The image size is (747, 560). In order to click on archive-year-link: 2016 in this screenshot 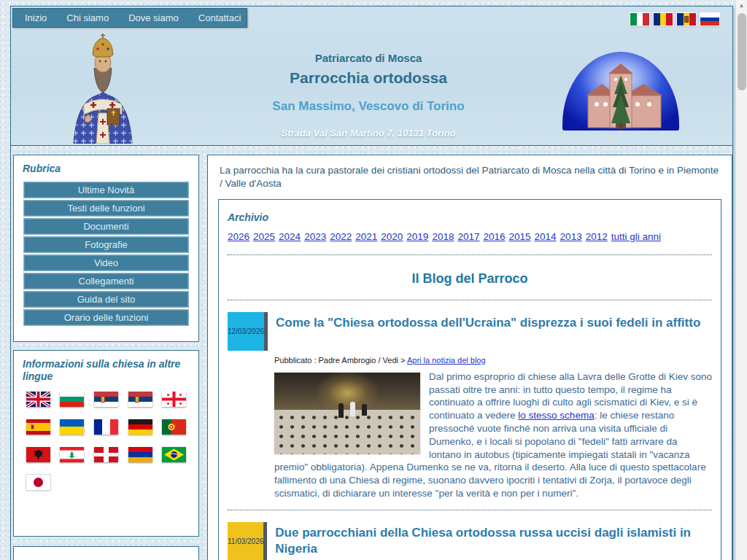, I will do `click(494, 236)`.